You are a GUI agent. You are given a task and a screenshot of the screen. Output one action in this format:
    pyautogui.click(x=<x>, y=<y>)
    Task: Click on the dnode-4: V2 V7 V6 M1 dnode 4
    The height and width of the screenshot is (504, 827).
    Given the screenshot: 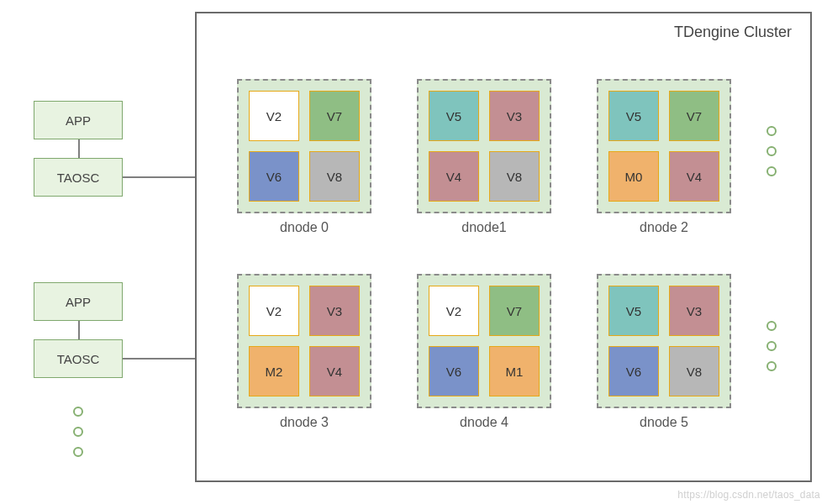 What is the action you would take?
    pyautogui.click(x=484, y=352)
    